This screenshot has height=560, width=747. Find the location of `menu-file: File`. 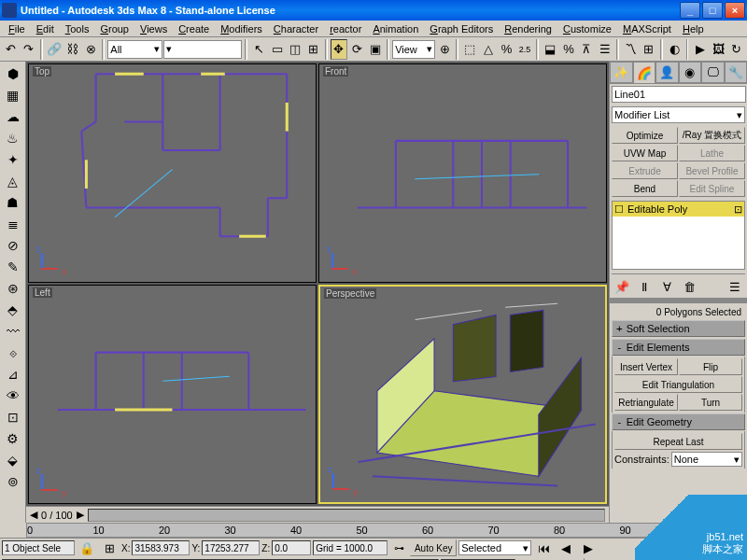

menu-file: File is located at coordinates (17, 29).